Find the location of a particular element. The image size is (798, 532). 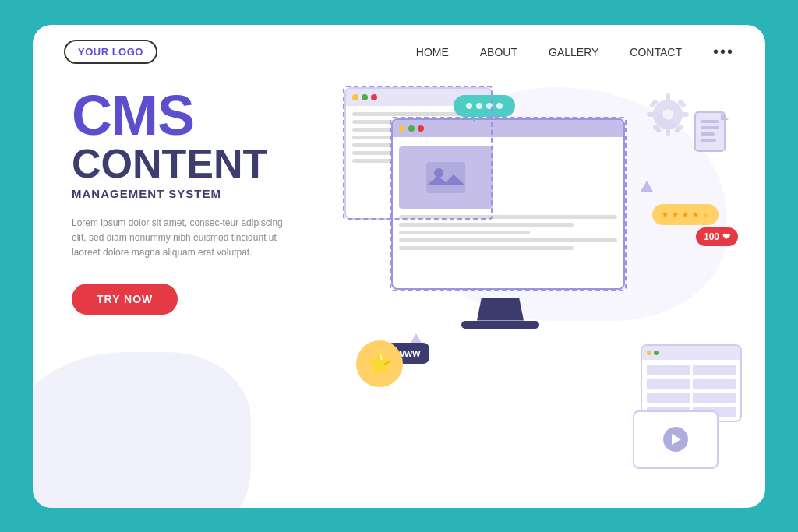

hero-left: CMS CONTENT MANAGEMENT SYSTEM Lorem ipsu… is located at coordinates (196, 201).